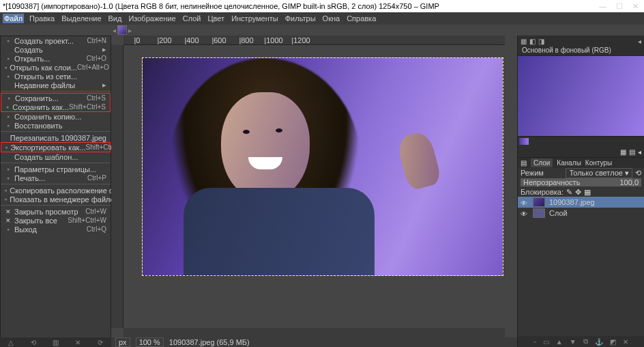 This screenshot has height=347, width=644. What do you see at coordinates (56, 178) in the screenshot?
I see `menu-item: ▫Печать...Ctrl+P` at bounding box center [56, 178].